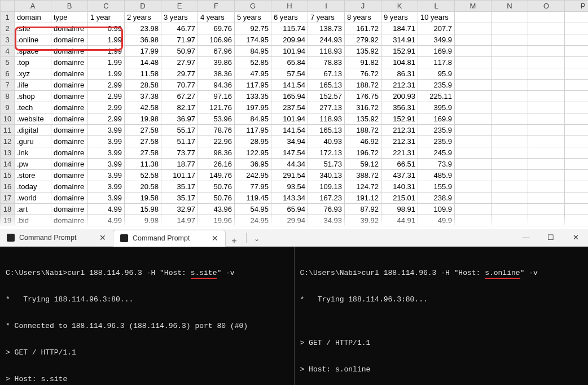  Describe the element at coordinates (400, 108) in the screenshot. I see `cell: 356.31` at that location.